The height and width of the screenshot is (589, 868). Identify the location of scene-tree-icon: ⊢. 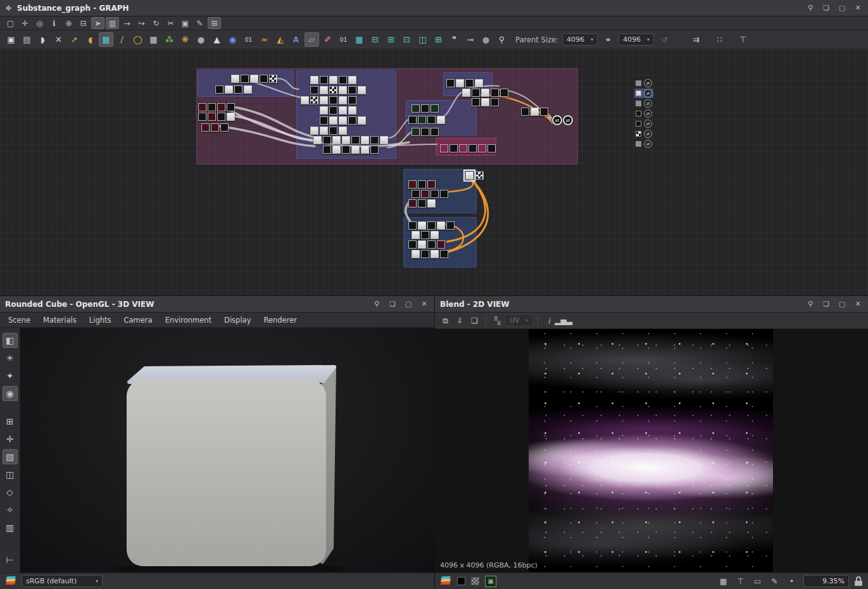
(10, 560).